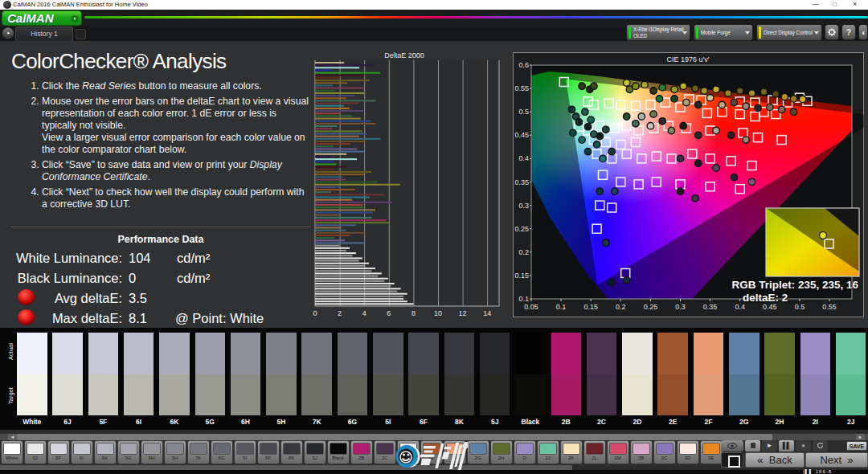  What do you see at coordinates (413, 313) in the screenshot?
I see `svg-text: 8` at bounding box center [413, 313].